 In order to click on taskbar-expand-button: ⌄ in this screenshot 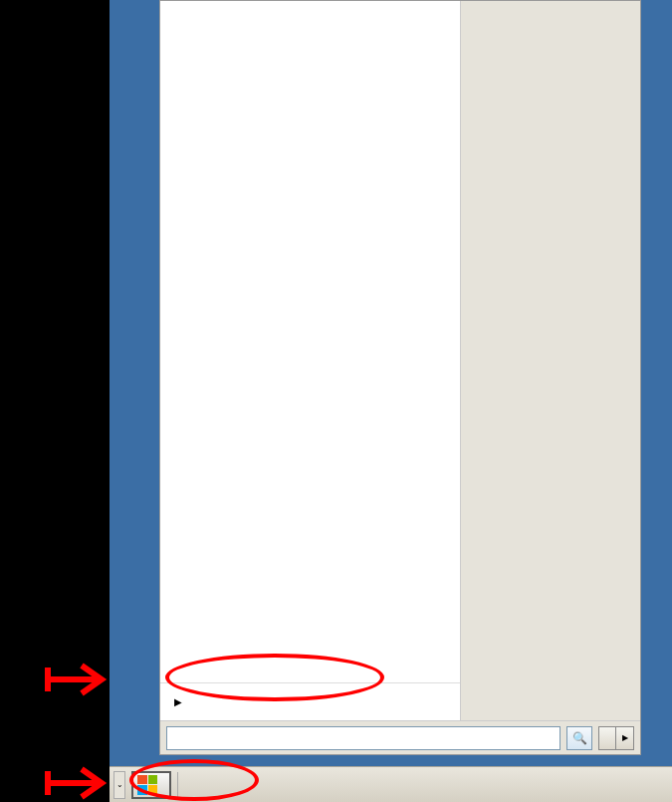, I will do `click(119, 785)`.